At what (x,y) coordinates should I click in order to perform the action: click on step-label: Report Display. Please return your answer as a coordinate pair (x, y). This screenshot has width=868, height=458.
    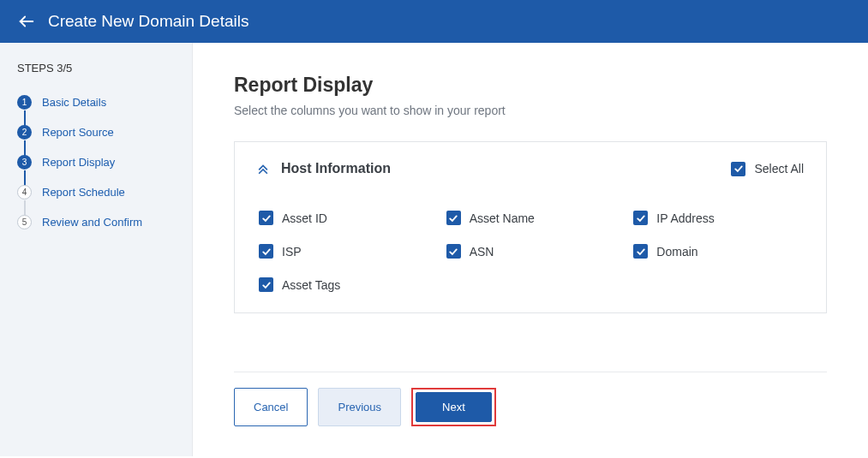
    Looking at the image, I should click on (79, 163).